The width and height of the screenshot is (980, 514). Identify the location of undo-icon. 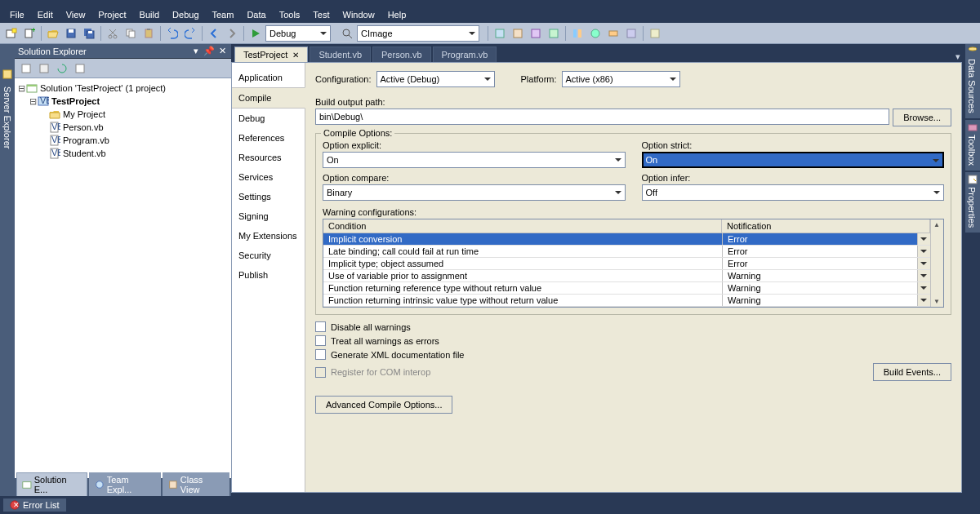
(172, 33).